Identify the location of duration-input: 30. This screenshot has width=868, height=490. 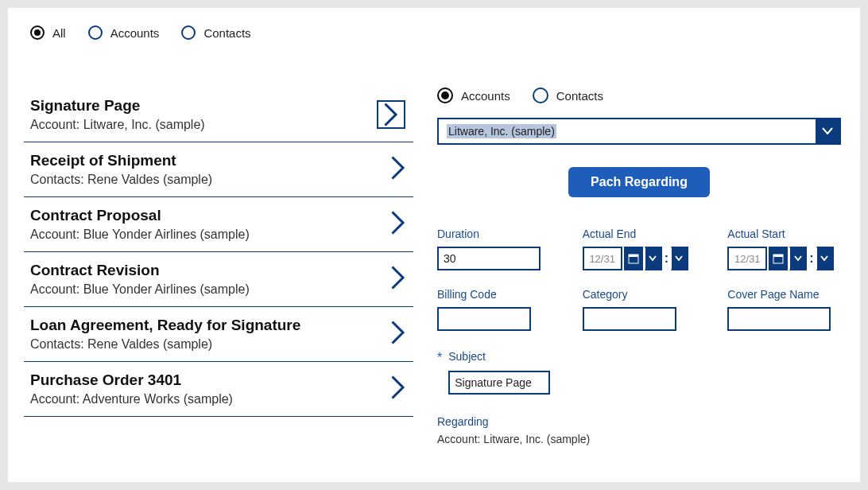
(489, 259).